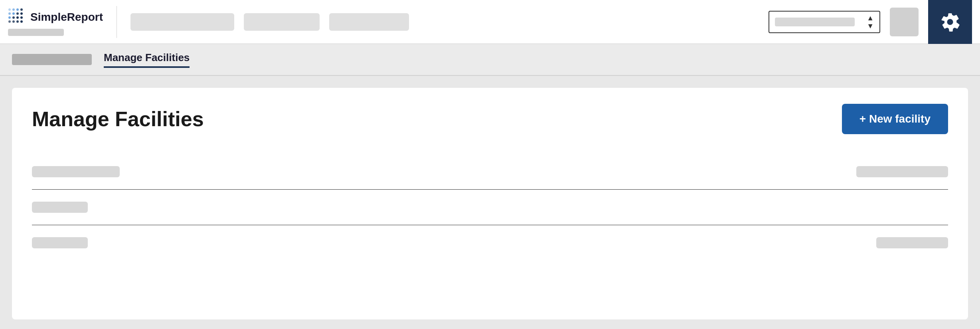 This screenshot has width=980, height=329. I want to click on card-header: Manage Facilities + New facility, so click(490, 119).